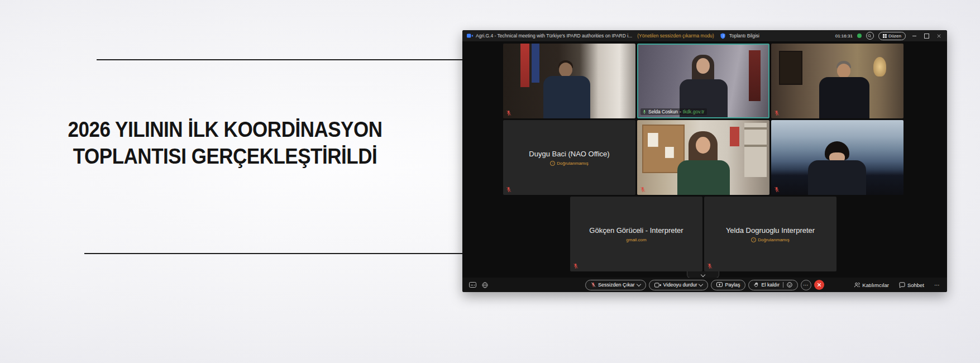  I want to click on share-screen-icon, so click(719, 285).